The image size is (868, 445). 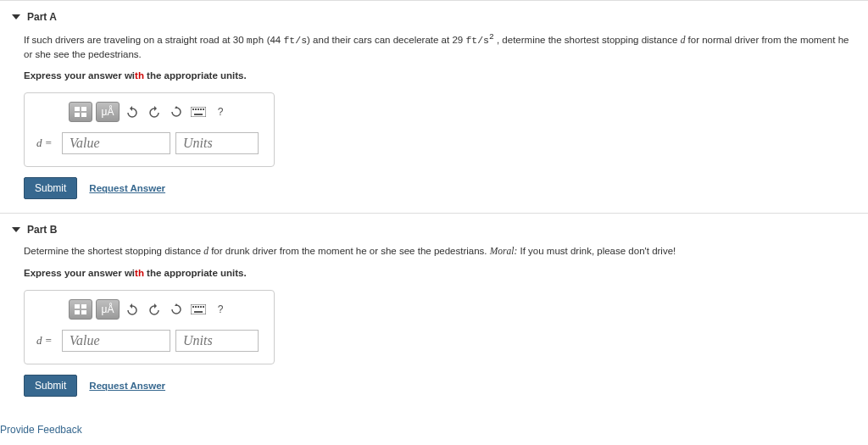 I want to click on part-b-actions: Submit Request Answer, so click(x=441, y=386).